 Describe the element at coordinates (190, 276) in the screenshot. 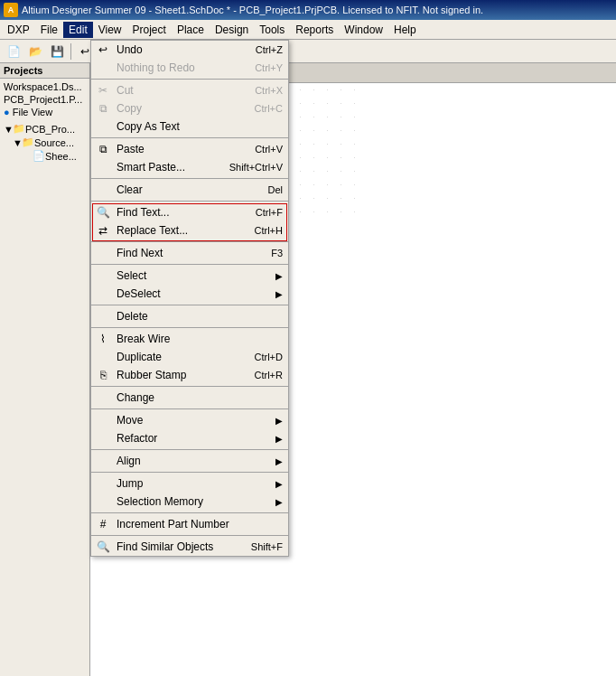

I see `menu-entry-select: Select▶` at that location.